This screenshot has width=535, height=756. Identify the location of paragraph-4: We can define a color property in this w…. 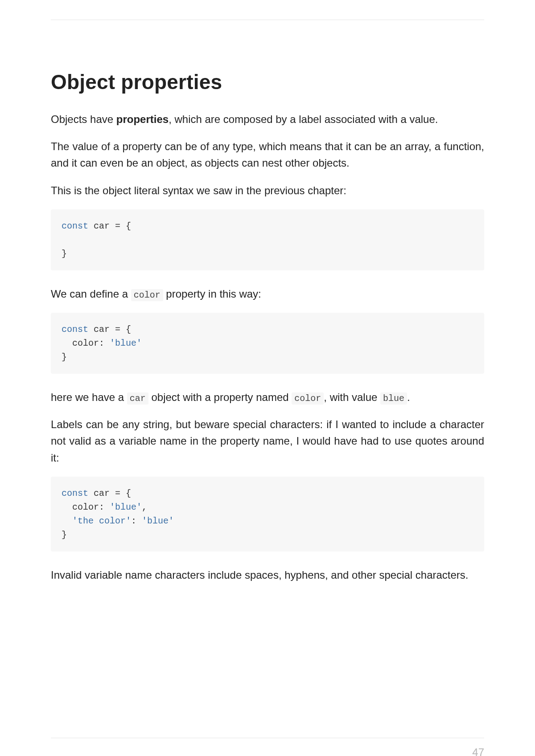
(268, 294).